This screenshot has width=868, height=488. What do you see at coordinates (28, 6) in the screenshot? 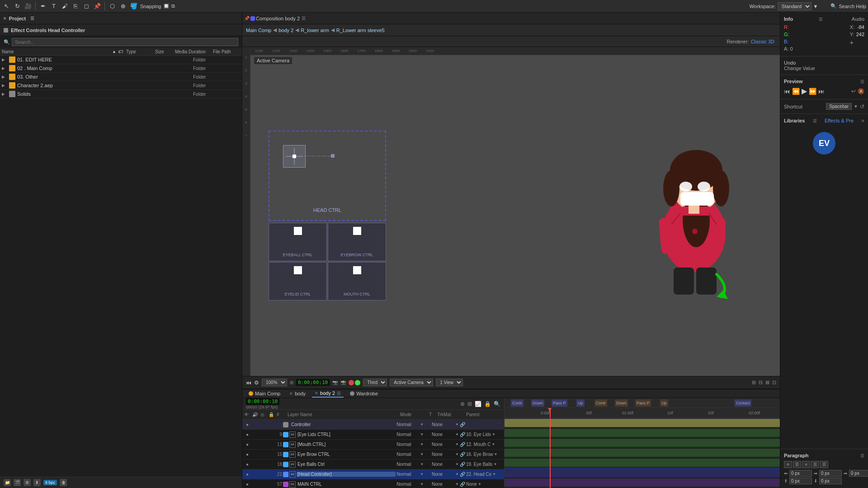
I see `camera-tool-icon: 🎥` at bounding box center [28, 6].